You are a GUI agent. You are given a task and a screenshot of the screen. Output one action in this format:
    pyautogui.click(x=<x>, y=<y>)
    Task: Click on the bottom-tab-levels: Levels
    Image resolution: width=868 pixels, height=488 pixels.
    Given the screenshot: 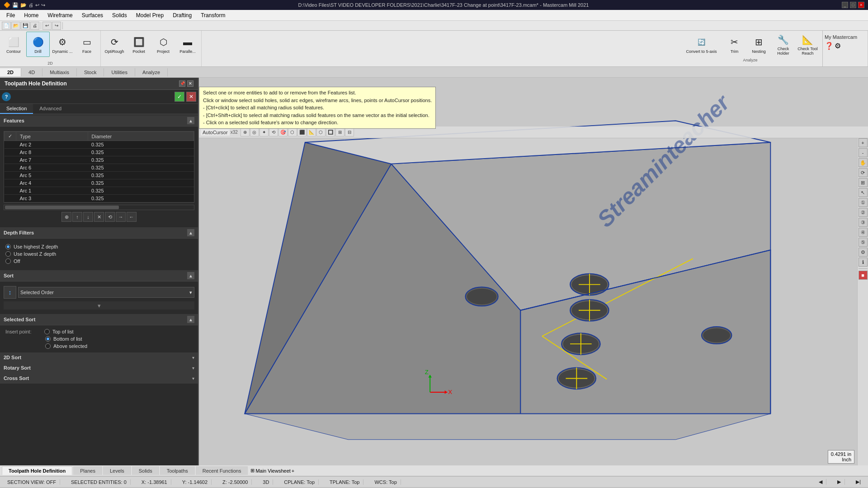 What is the action you would take?
    pyautogui.click(x=117, y=471)
    